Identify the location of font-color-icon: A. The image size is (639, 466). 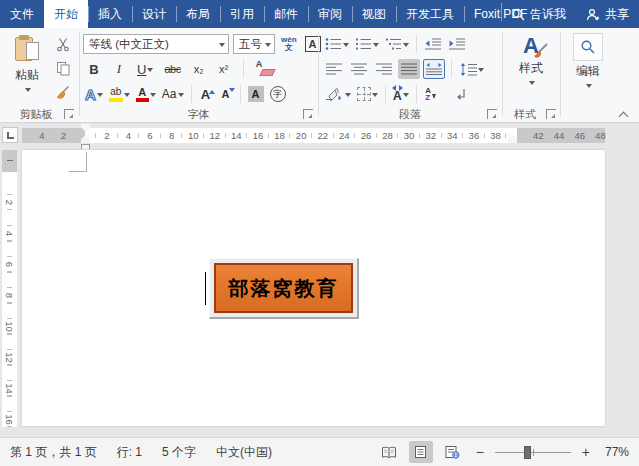
(142, 94).